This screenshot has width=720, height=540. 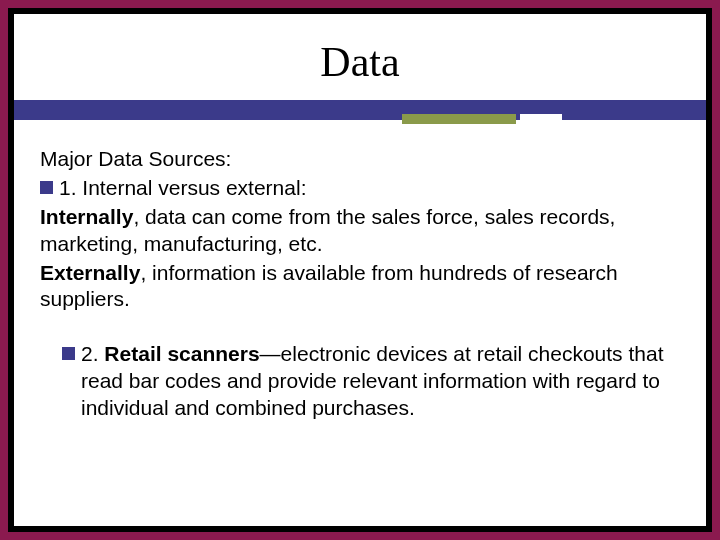 What do you see at coordinates (360, 160) in the screenshot?
I see `body-heading: Major Data Sources:` at bounding box center [360, 160].